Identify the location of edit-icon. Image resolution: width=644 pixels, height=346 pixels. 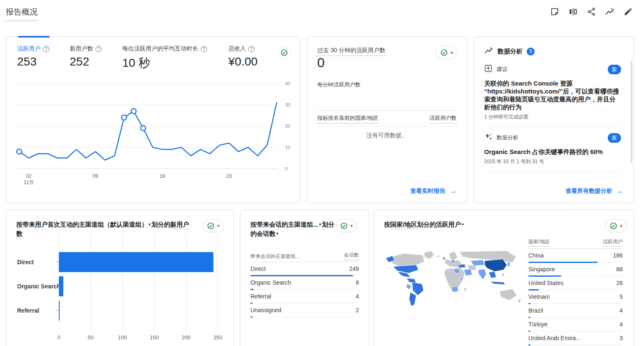
(628, 12).